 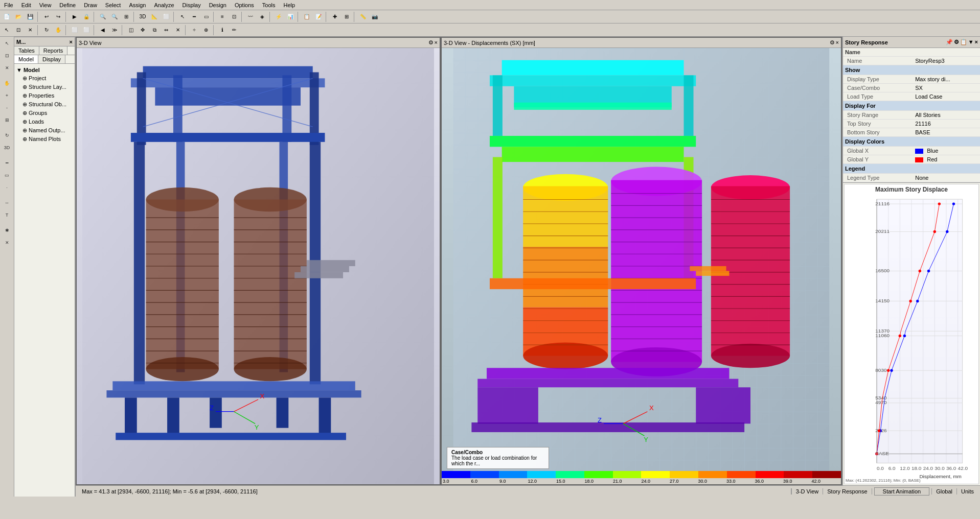 I want to click on assign-area-btn: ⊡, so click(x=234, y=17).